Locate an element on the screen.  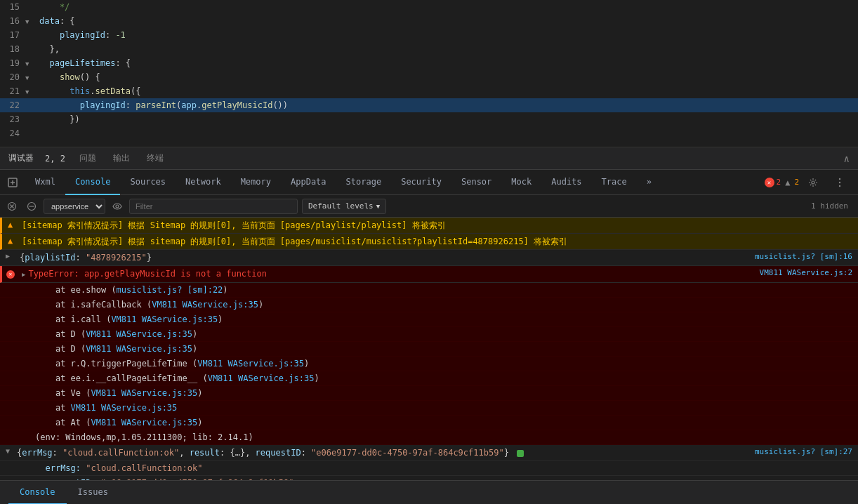
stack-line-2: at i.safeCallback (VM811 WAService.js:35… is located at coordinates (429, 305).